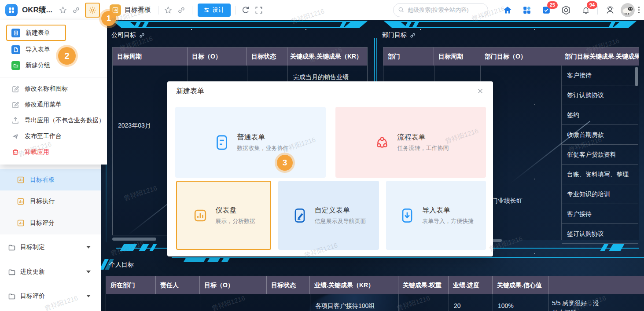 This screenshot has width=644, height=311. What do you see at coordinates (411, 143) in the screenshot?
I see `card-workflow-form: 流程表单 任务流转，工作协同` at bounding box center [411, 143].